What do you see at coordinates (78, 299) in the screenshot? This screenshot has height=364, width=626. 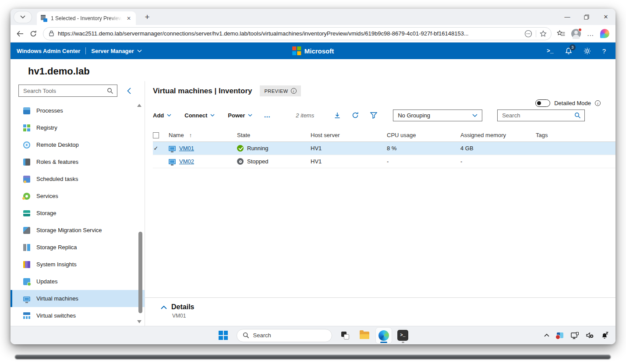 I see `sidebar-item-virtual-machines: Virtual machines` at bounding box center [78, 299].